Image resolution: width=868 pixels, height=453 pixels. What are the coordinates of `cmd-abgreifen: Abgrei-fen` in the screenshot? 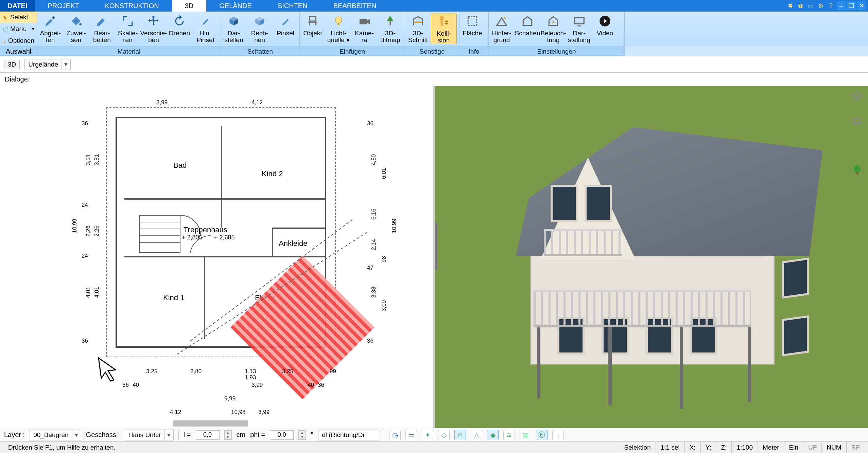 It's located at (50, 29).